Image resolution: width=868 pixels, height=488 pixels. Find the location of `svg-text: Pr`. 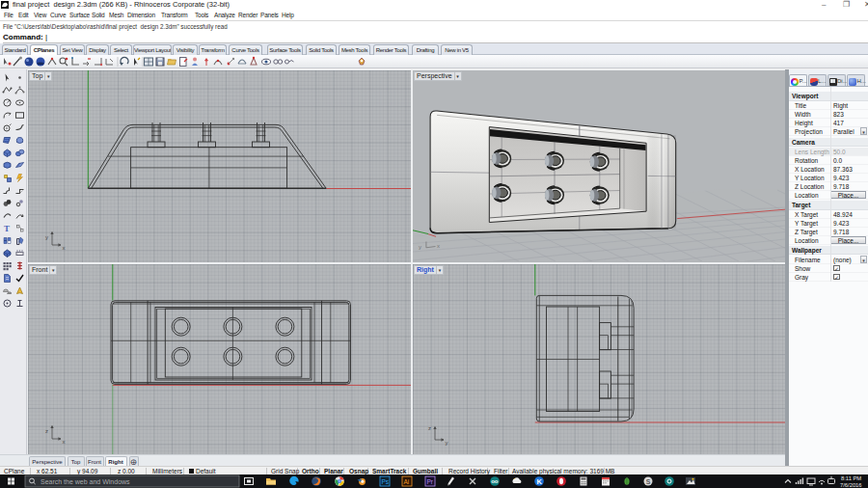

svg-text: Pr is located at coordinates (430, 482).